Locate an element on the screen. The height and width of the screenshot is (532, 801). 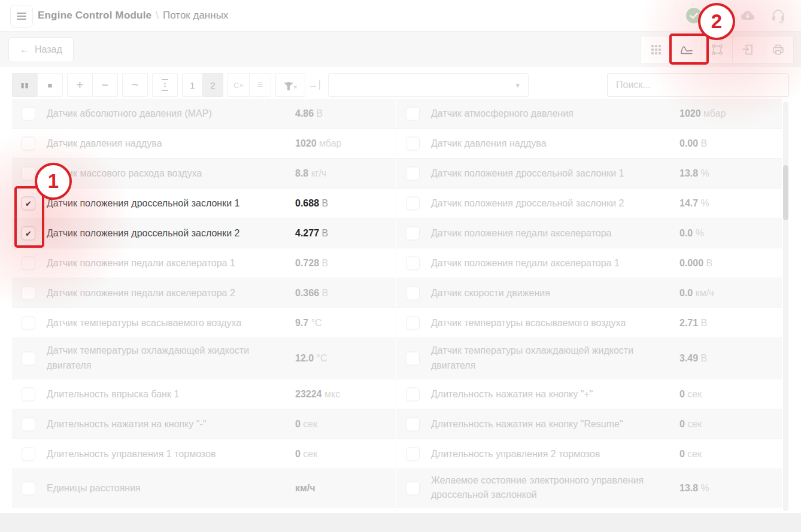
clear-selection-button: C× is located at coordinates (238, 85).